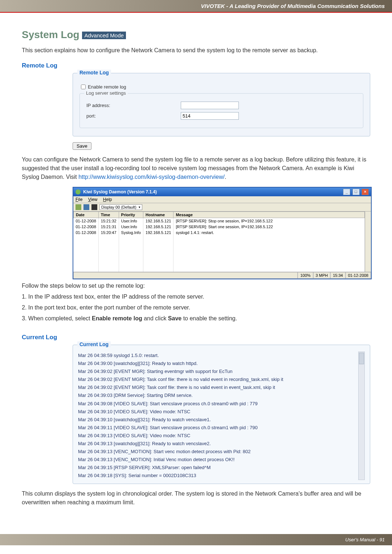  What do you see at coordinates (217, 468) in the screenshot?
I see `log-entry: Mar 26 04:39:15 [RTSP SERVER]: XMLSParse…` at bounding box center [217, 468].